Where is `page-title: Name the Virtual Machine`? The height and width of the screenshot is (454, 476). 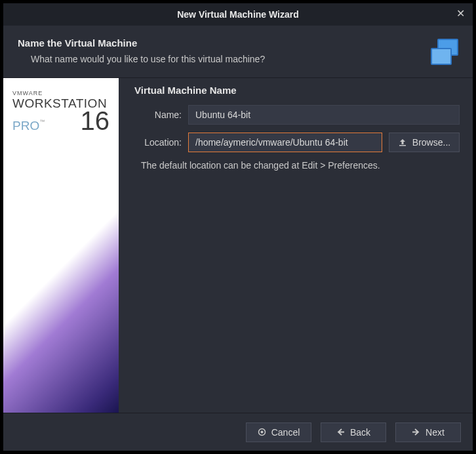 page-title: Name the Virtual Machine is located at coordinates (238, 43).